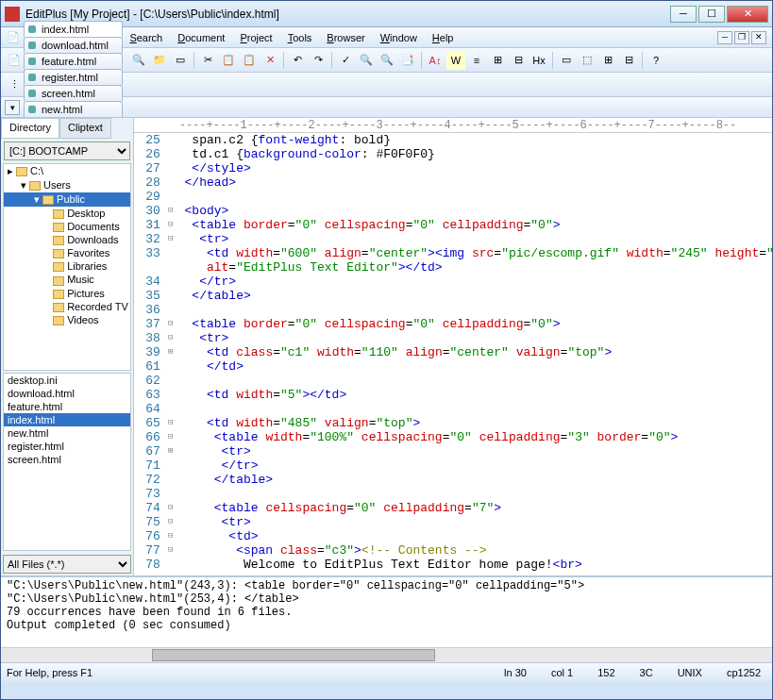 This screenshot has height=700, width=773. I want to click on redo-icon: ↷, so click(318, 60).